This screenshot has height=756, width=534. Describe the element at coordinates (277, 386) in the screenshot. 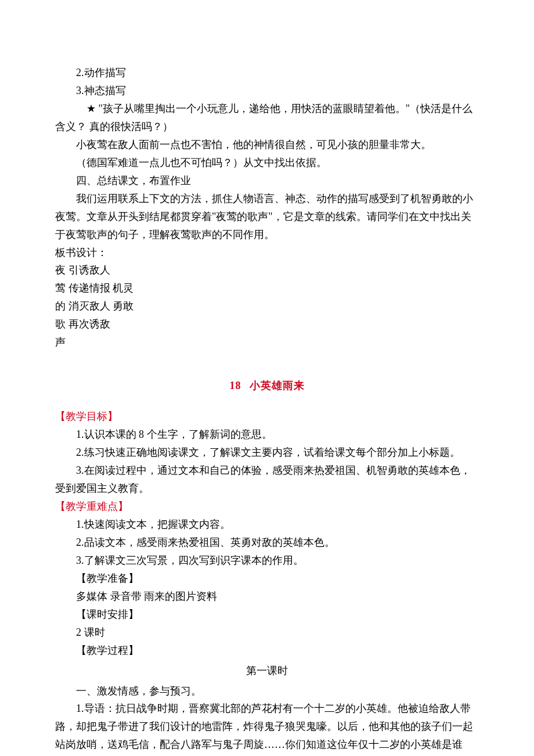

I see `lesson-name: 小英雄雨来` at that location.